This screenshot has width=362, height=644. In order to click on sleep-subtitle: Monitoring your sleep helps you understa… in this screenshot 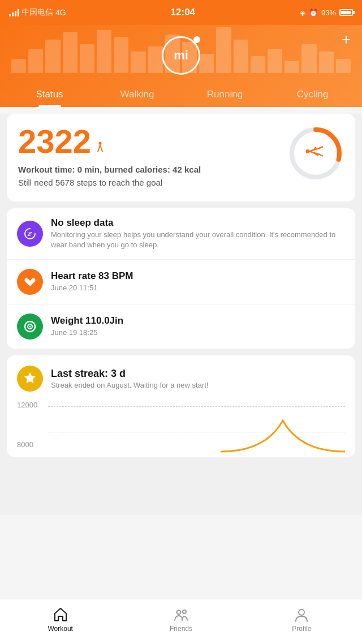, I will do `click(198, 240)`.